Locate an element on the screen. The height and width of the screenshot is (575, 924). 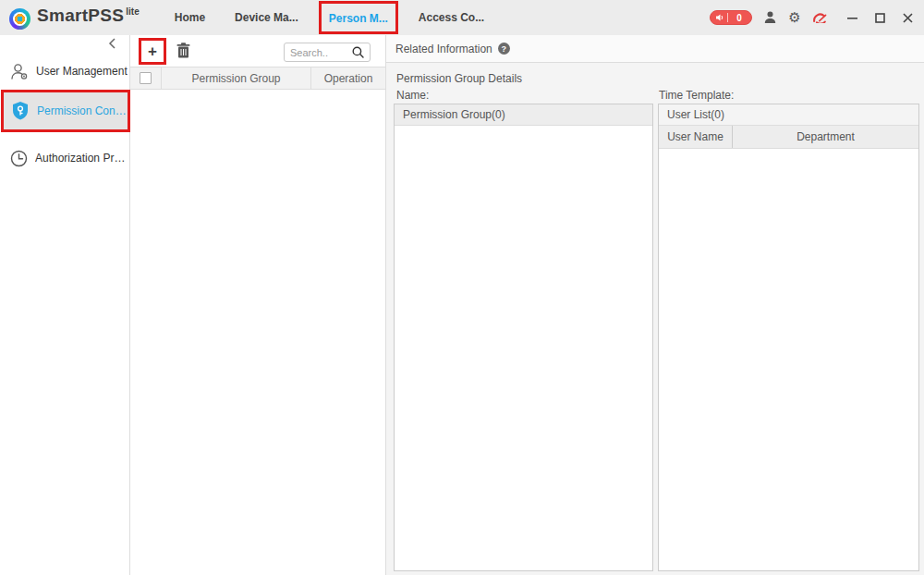
app-logo: SmartPSS lite is located at coordinates (74, 18).